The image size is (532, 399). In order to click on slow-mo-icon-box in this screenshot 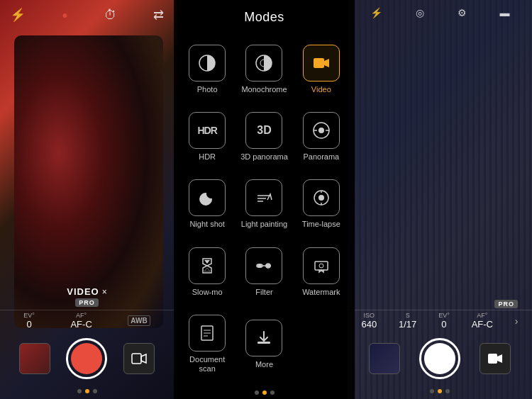, I will do `click(207, 266)`.